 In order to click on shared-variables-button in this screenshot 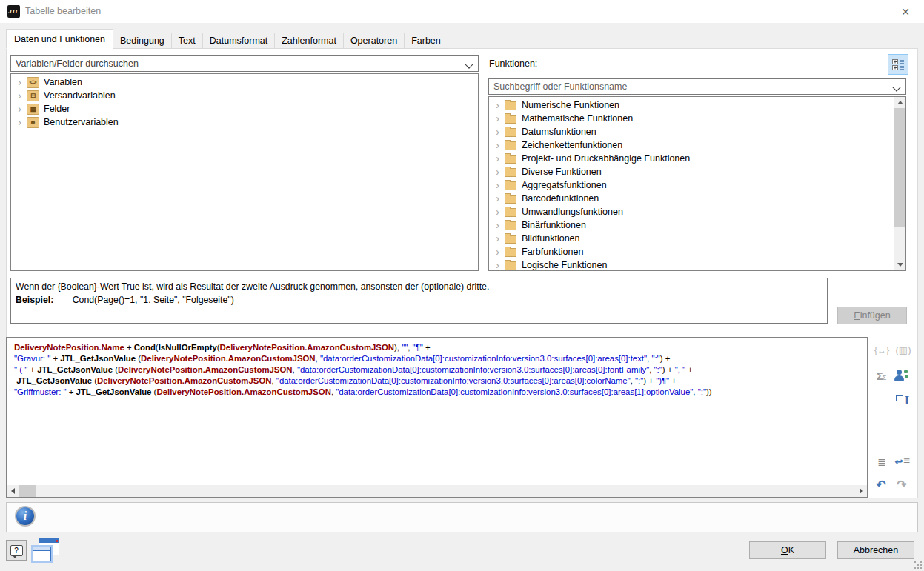, I will do `click(902, 375)`.